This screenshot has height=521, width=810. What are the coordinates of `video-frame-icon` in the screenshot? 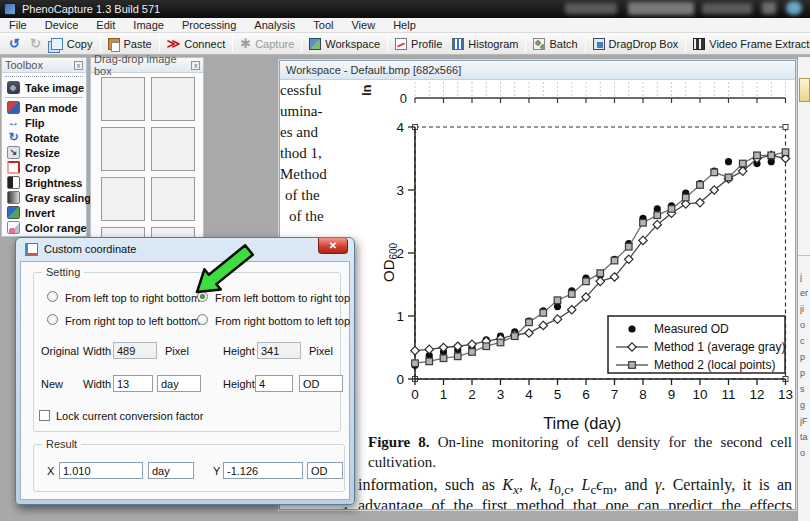 It's located at (699, 44).